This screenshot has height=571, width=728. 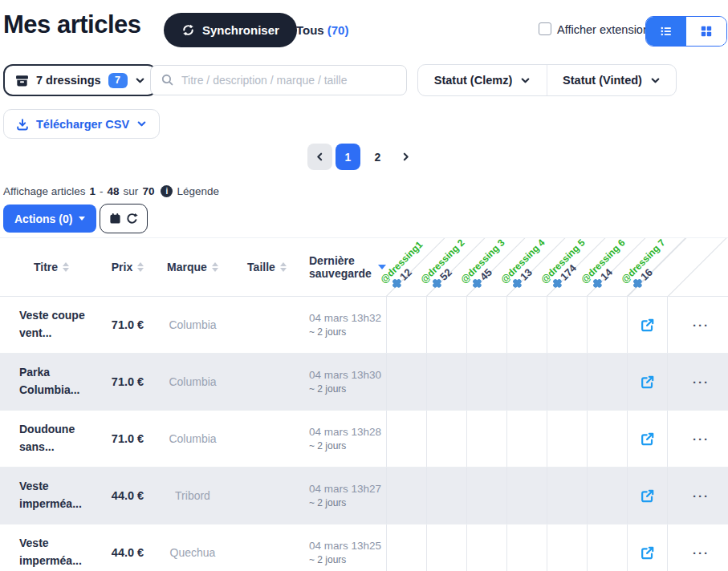 What do you see at coordinates (124, 218) in the screenshot?
I see `schedule-refresh-button` at bounding box center [124, 218].